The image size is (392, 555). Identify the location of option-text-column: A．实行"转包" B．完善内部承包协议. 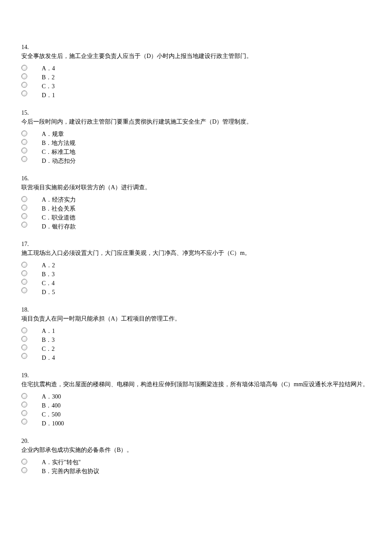
(71, 467).